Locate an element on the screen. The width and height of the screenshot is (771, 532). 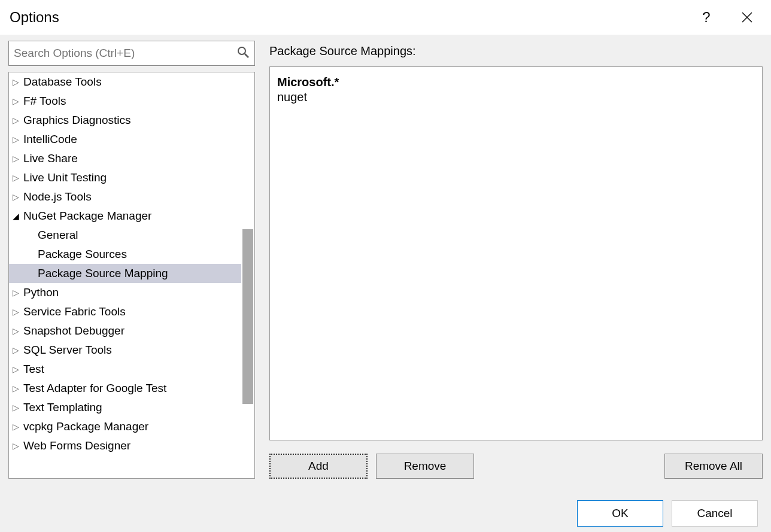
tree-node-label: General is located at coordinates (58, 235).